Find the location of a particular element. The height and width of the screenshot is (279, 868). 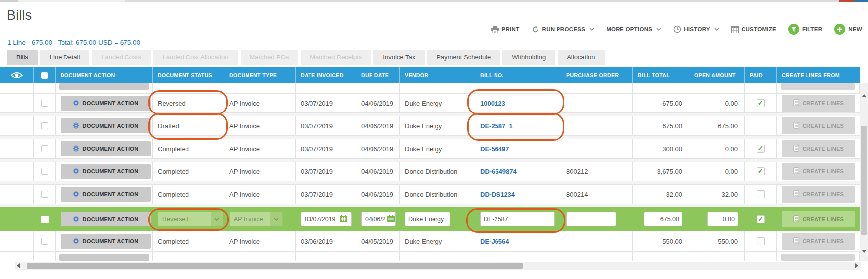

date-invoiced-cell: 03/06/2019 is located at coordinates (326, 241).